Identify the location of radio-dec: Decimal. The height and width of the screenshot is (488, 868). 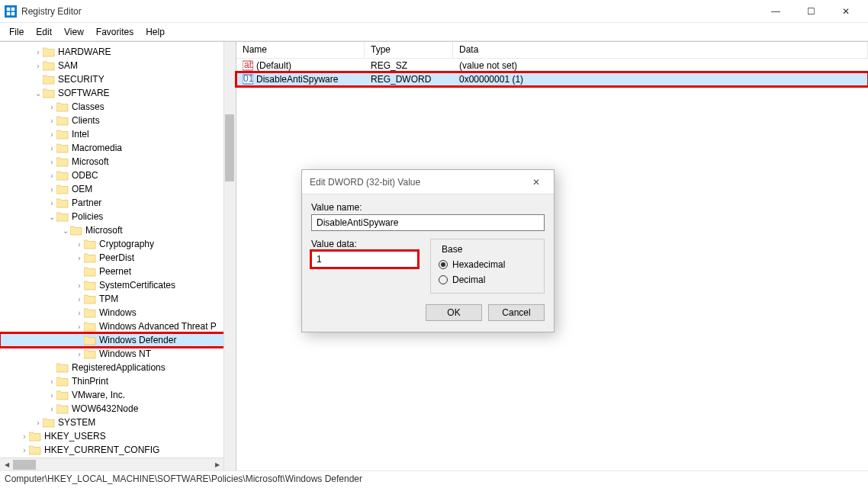
(487, 280).